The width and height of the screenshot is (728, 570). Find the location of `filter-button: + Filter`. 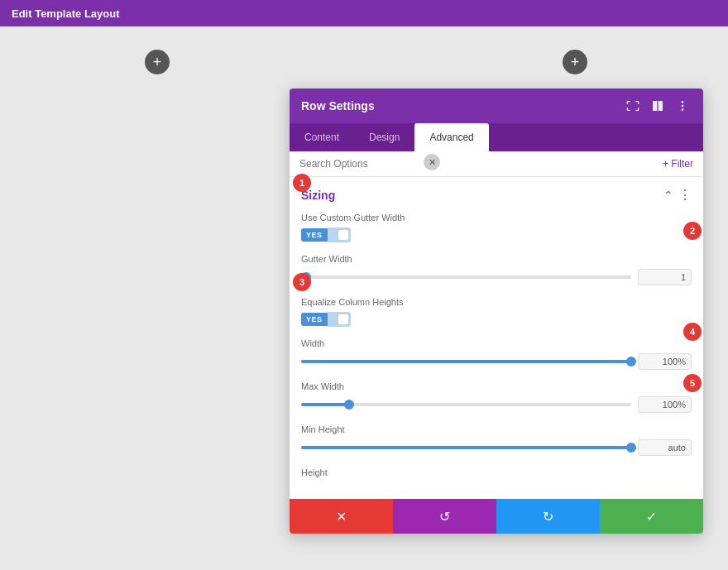

filter-button: + Filter is located at coordinates (678, 164).